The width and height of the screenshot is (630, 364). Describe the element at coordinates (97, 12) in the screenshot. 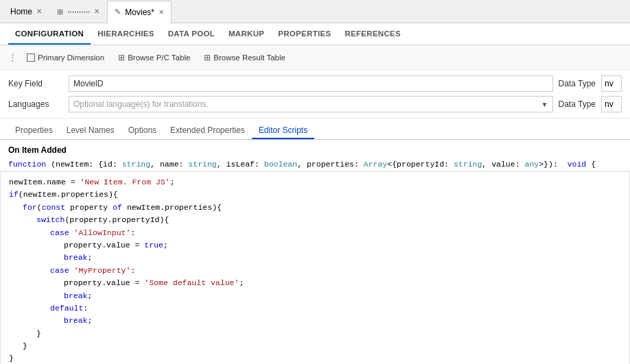

I see `tab-config2-close: ✕` at that location.